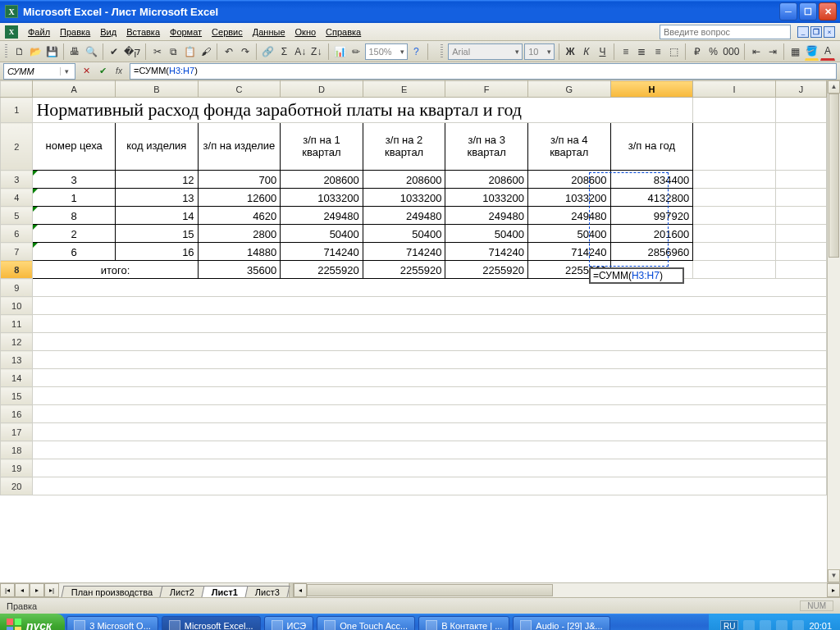 The image size is (840, 630). Describe the element at coordinates (430, 591) in the screenshot. I see `hscroll-thumb` at that location.